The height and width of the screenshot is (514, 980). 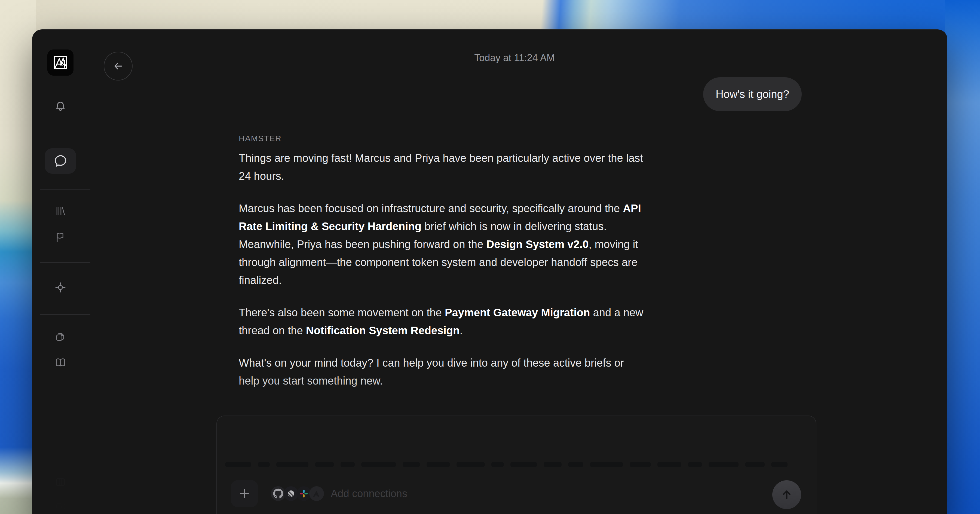 I want to click on flag-icon, so click(x=60, y=237).